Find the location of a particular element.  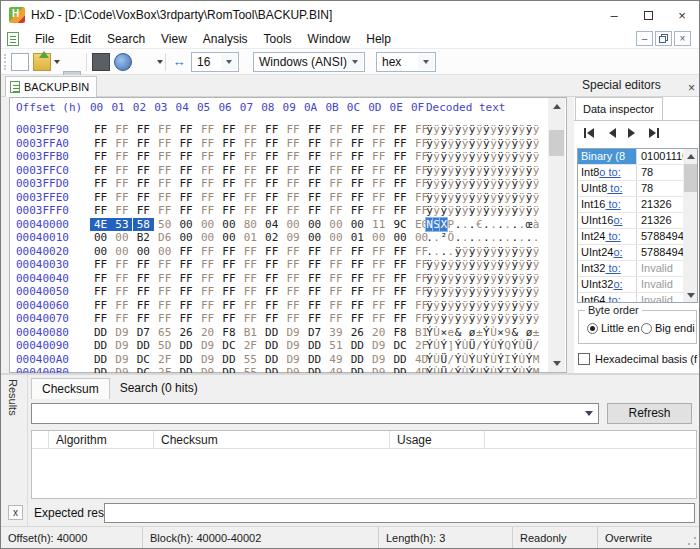

mdi-close-button: × is located at coordinates (682, 38).